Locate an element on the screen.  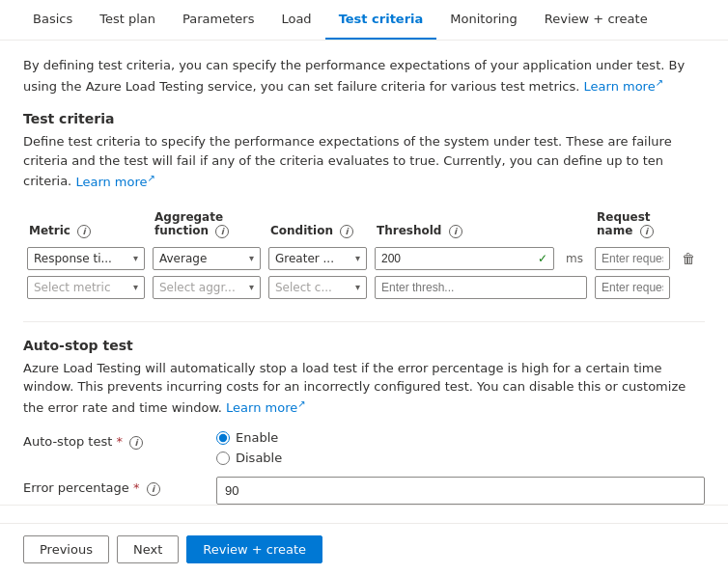
chevron-down-icon-6: ▾ is located at coordinates (357, 288).